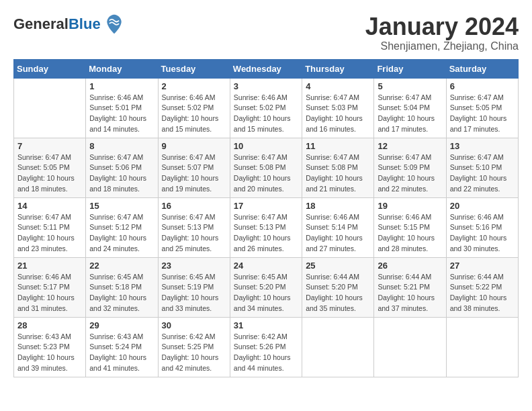 The width and height of the screenshot is (532, 411). What do you see at coordinates (410, 107) in the screenshot?
I see `calendar-cell: 5Sunrise: 6:47 AMSunset: 5:04 PMDaylight…` at bounding box center [410, 107].